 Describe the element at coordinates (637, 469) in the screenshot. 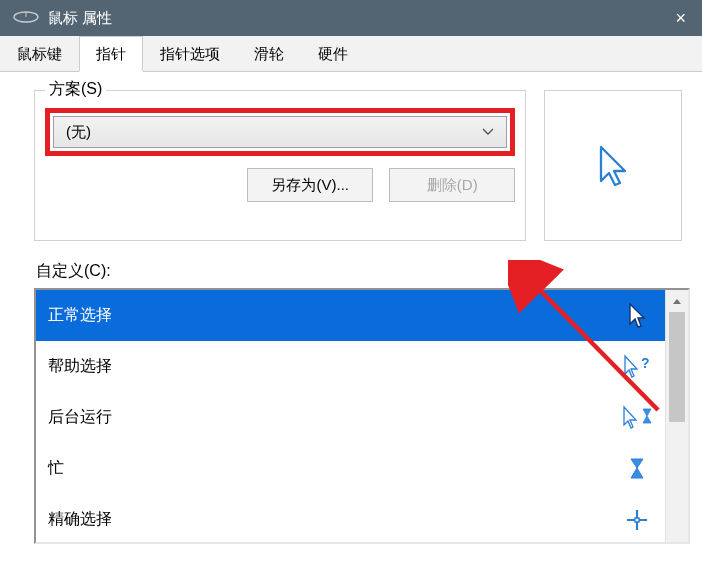

I see `hourglass-icon` at that location.